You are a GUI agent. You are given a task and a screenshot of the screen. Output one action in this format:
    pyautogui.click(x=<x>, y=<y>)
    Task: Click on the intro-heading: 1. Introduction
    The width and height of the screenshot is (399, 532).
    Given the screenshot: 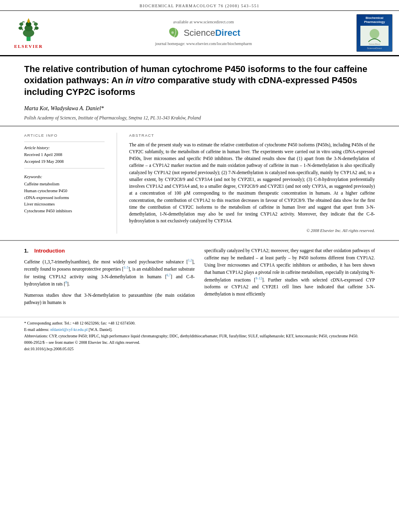 What is the action you would take?
    pyautogui.click(x=109, y=251)
    